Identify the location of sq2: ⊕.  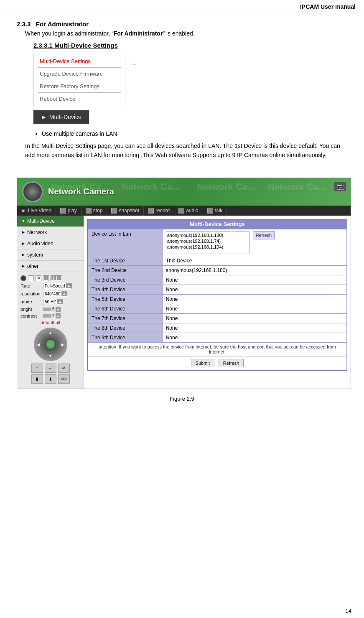
(38, 278).